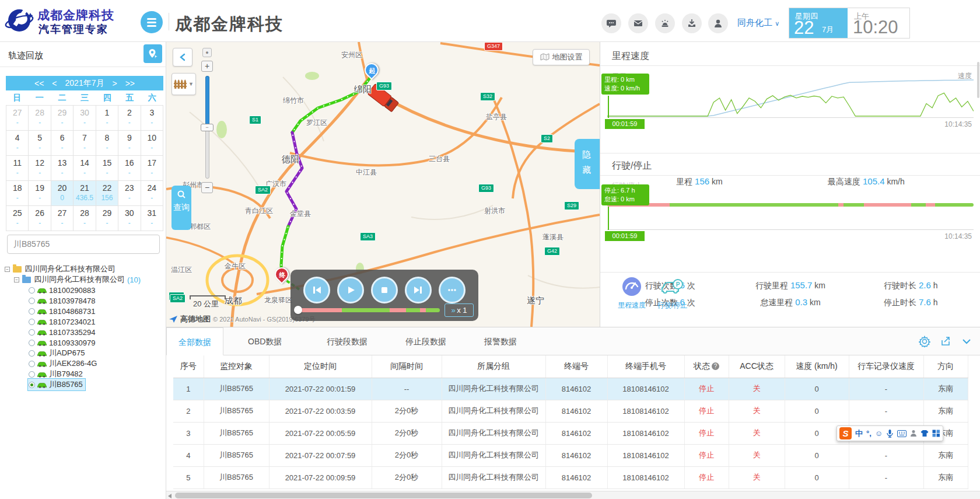 This screenshot has width=980, height=499. What do you see at coordinates (692, 23) in the screenshot?
I see `download-button` at bounding box center [692, 23].